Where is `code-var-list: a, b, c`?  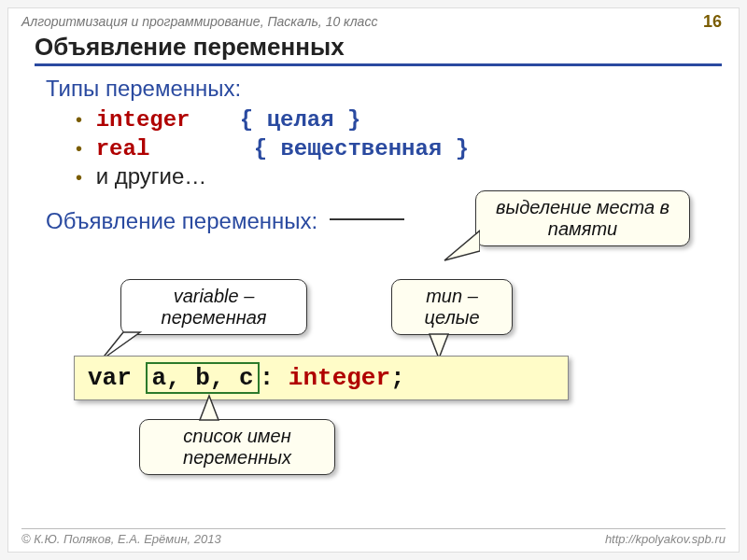
code-var-list: a, b, c is located at coordinates (202, 378).